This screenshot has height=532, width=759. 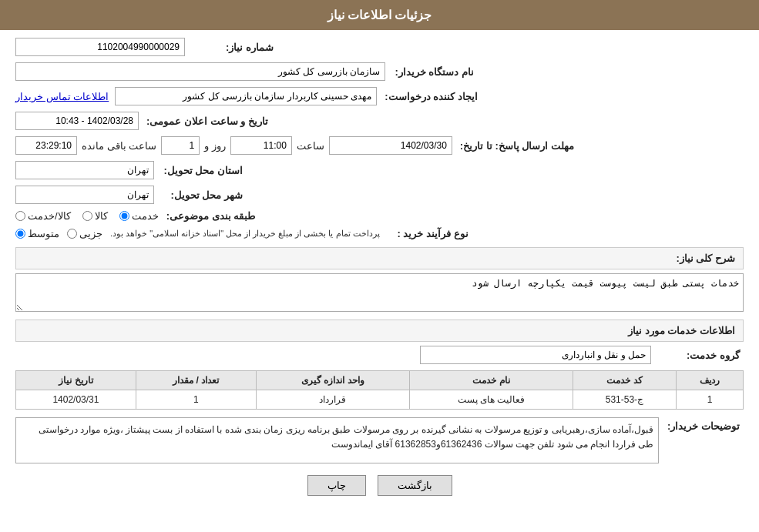 What do you see at coordinates (77, 121) in the screenshot?
I see `announce-date-input` at bounding box center [77, 121].